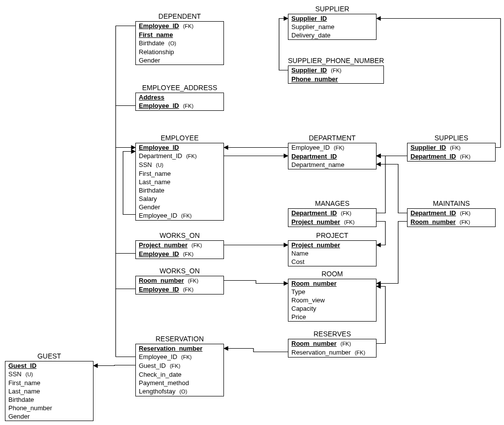 This screenshot has height=425, width=504. I want to click on attr-row: Room_number(FK), so click(332, 344).